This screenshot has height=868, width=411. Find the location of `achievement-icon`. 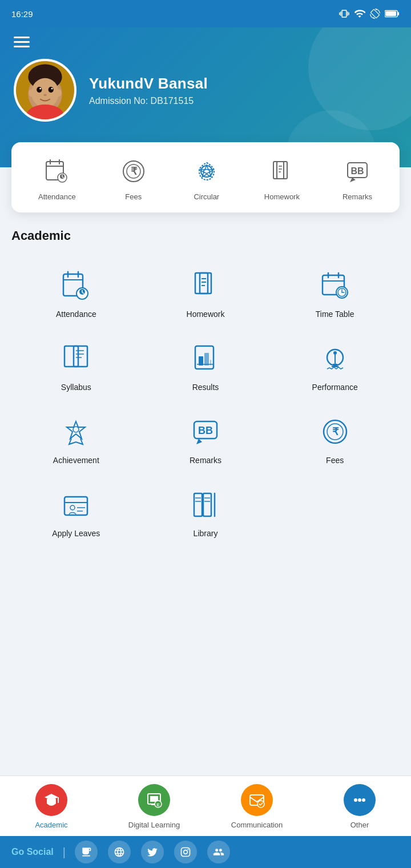

achievement-icon is located at coordinates (76, 432).